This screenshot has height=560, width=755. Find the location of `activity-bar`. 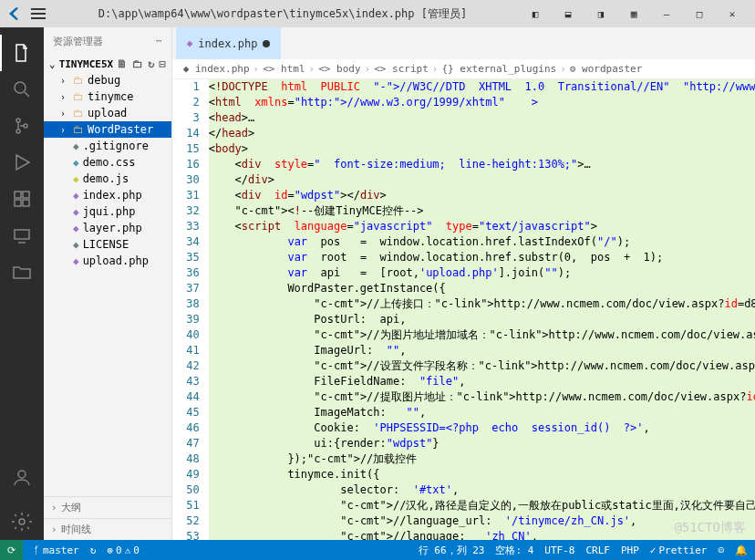

activity-bar is located at coordinates (22, 284).